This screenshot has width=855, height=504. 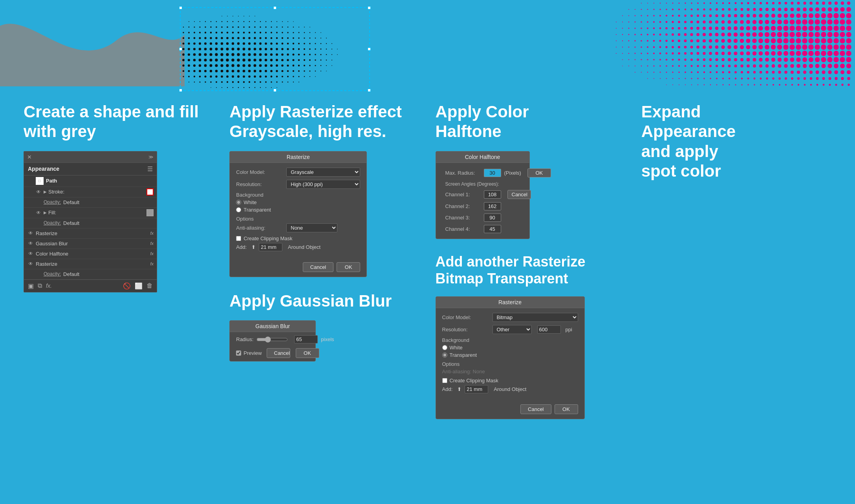 What do you see at coordinates (463, 229) in the screenshot?
I see `ch-channel4-label: Channel 4:` at bounding box center [463, 229].